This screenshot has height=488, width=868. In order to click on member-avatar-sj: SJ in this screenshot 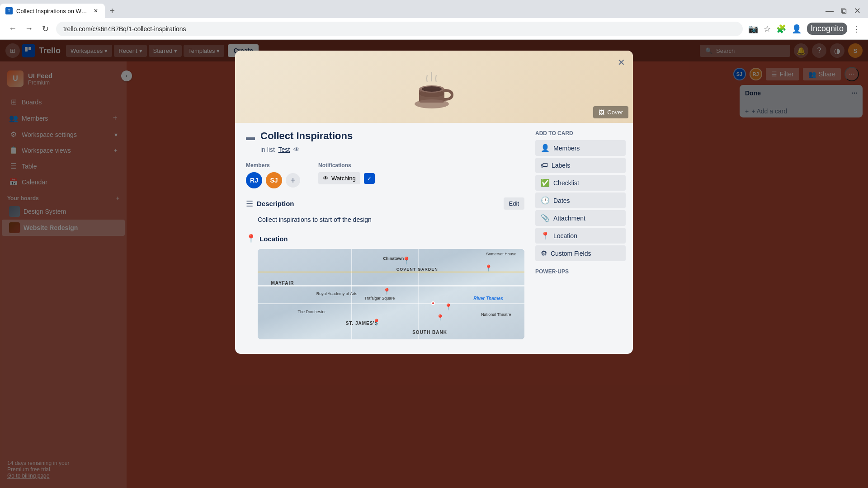, I will do `click(274, 180)`.